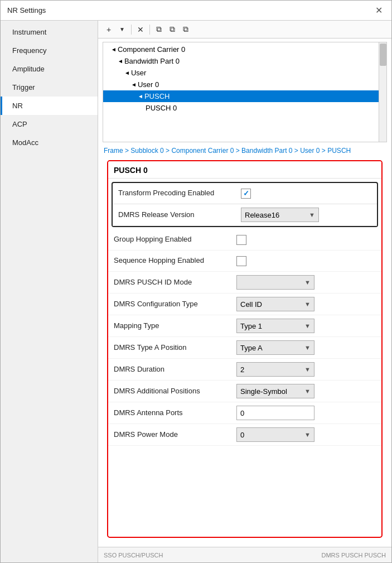  I want to click on dmrs-antenna-ports-input: 0, so click(275, 413).